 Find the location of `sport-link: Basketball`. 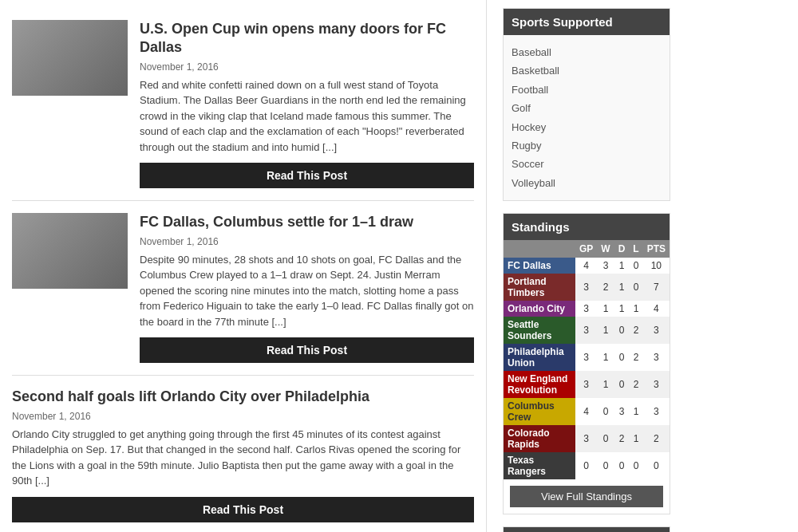

sport-link: Basketball is located at coordinates (587, 70).